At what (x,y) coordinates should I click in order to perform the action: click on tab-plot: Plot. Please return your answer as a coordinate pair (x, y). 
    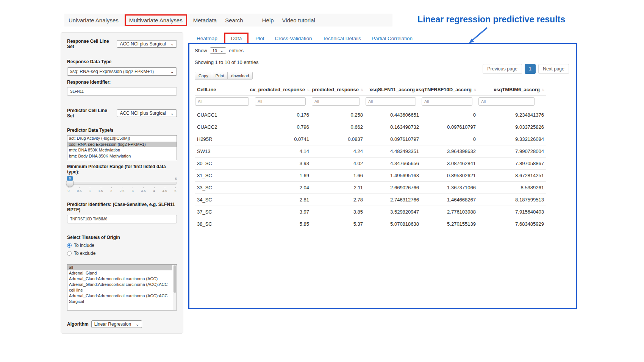
    Looking at the image, I should click on (260, 39).